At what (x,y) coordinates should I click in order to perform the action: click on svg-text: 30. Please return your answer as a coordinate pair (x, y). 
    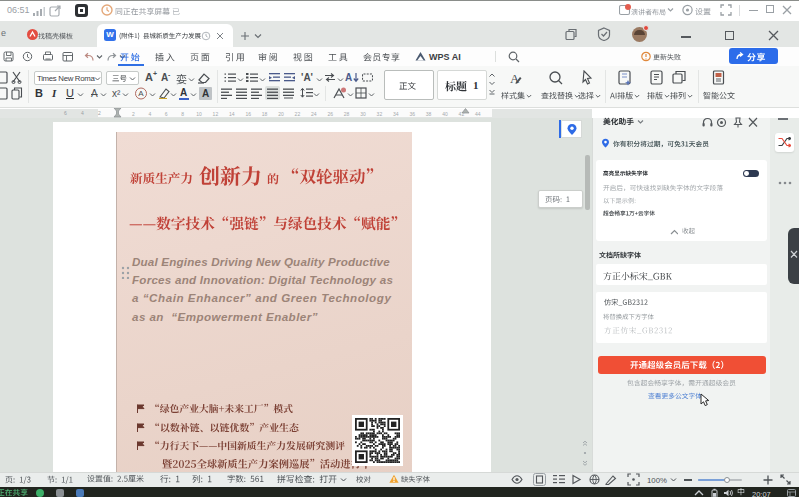
    Looking at the image, I should click on (363, 114).